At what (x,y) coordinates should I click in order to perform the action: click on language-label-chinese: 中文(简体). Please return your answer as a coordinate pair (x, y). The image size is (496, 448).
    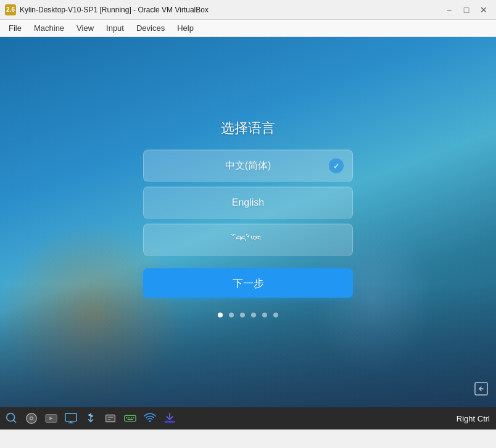
    Looking at the image, I should click on (248, 165).